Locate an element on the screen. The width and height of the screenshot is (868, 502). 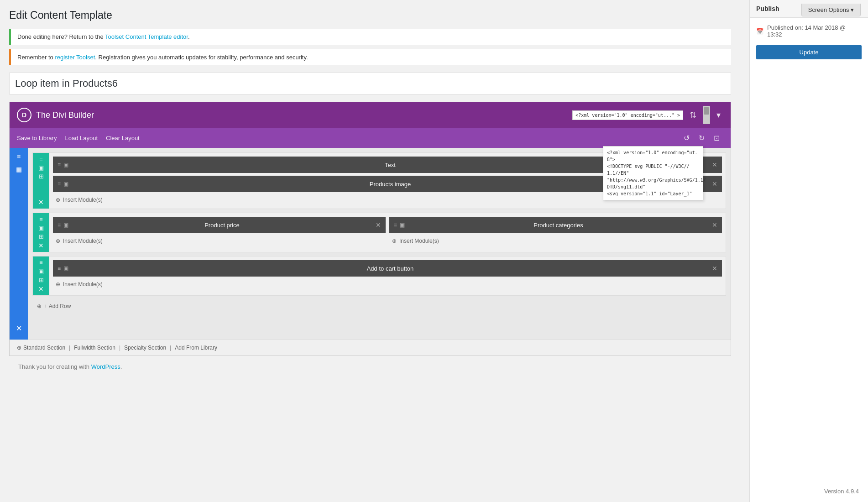
sep-1: | is located at coordinates (69, 348).